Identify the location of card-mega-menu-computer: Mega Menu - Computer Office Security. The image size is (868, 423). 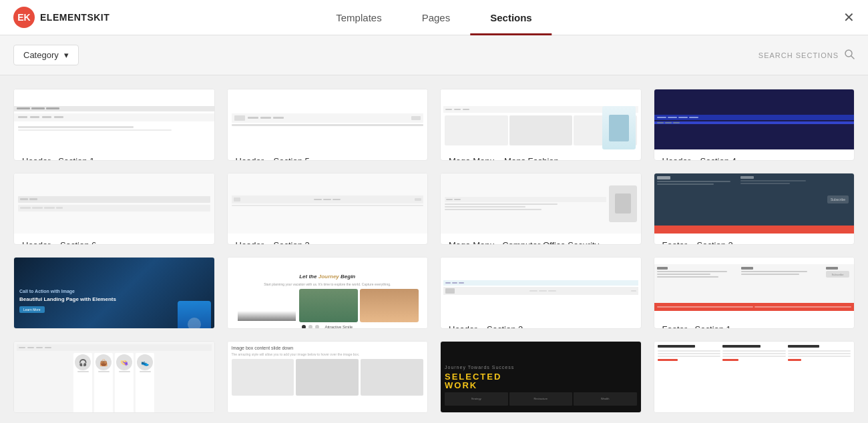
(541, 209).